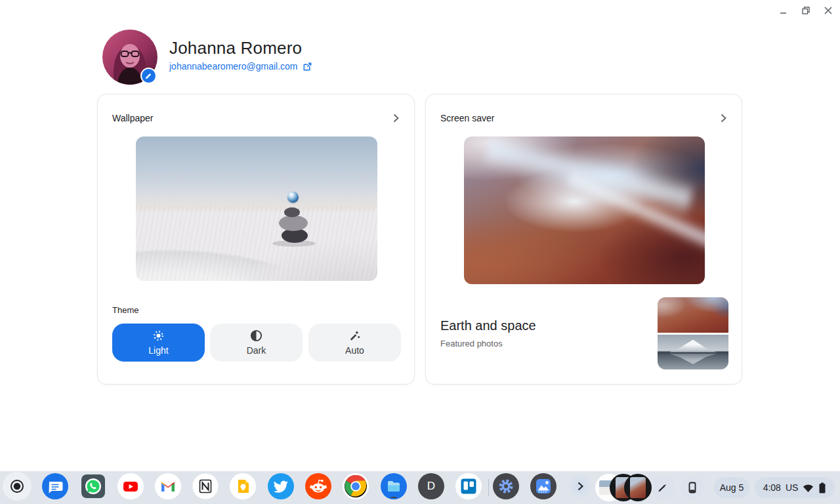  Describe the element at coordinates (168, 486) in the screenshot. I see `shelf-app-gmail` at that location.